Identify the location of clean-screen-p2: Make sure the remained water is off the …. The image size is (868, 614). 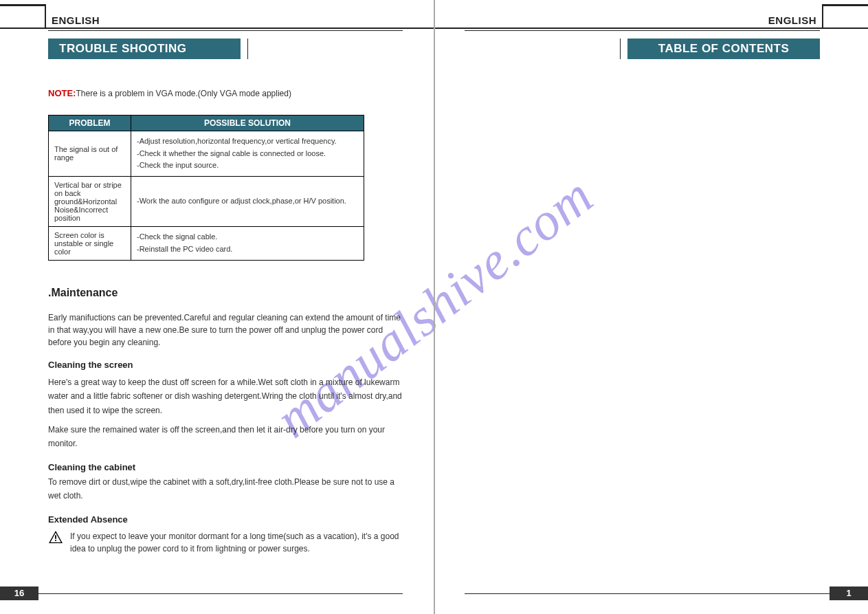
(225, 437).